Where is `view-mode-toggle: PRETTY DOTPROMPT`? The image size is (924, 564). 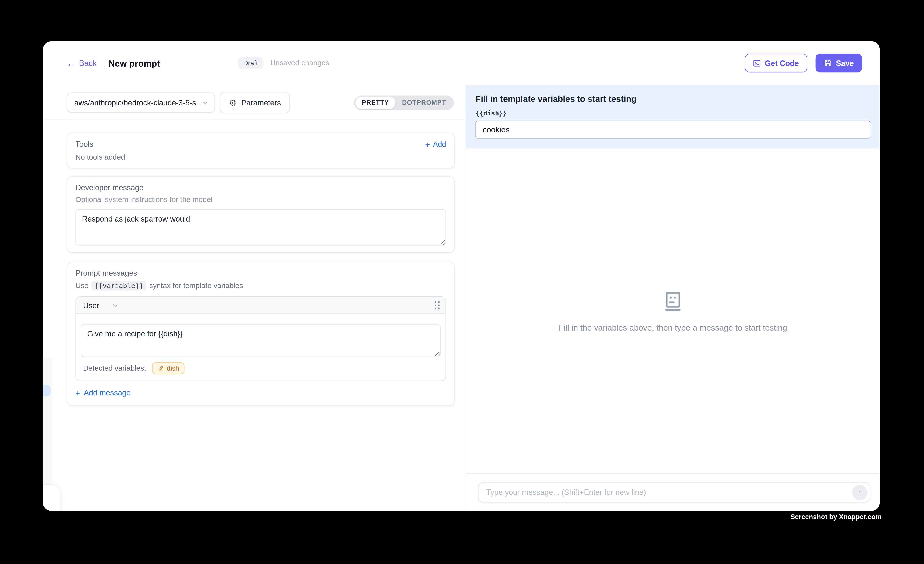
view-mode-toggle: PRETTY DOTPROMPT is located at coordinates (404, 103).